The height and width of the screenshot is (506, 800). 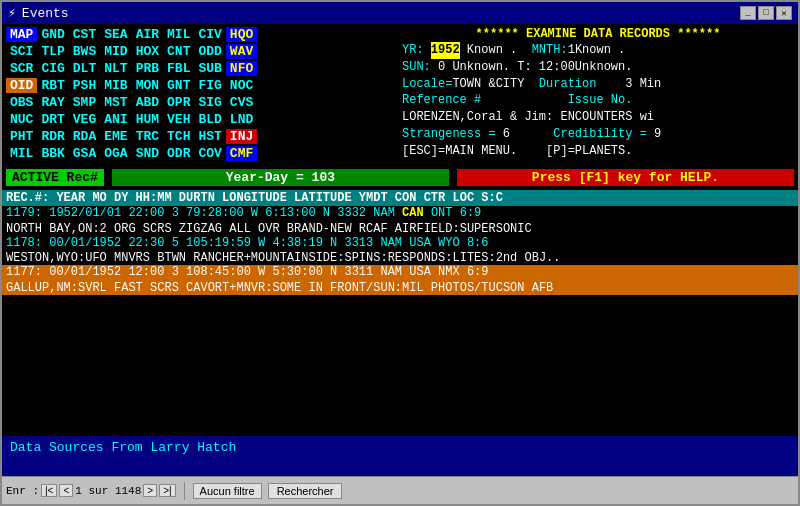 What do you see at coordinates (52, 154) in the screenshot?
I see `menu-BBK: BBK` at bounding box center [52, 154].